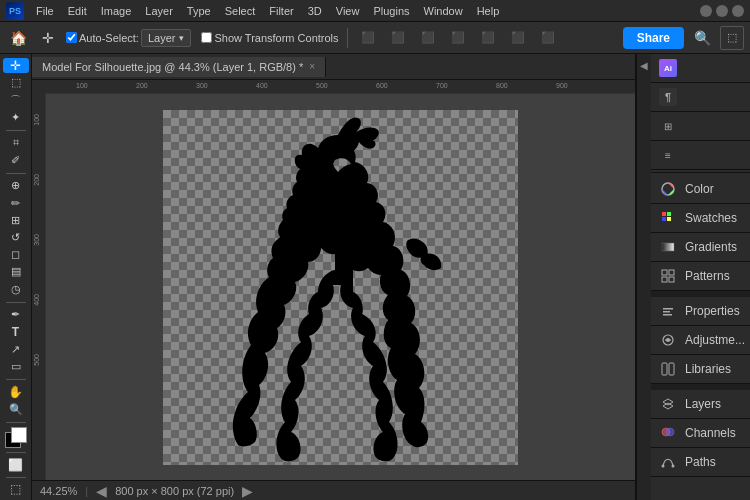 Image resolution: width=750 pixels, height=500 pixels. Describe the element at coordinates (281, 11) in the screenshot. I see `menu-filter: Filter` at that location.